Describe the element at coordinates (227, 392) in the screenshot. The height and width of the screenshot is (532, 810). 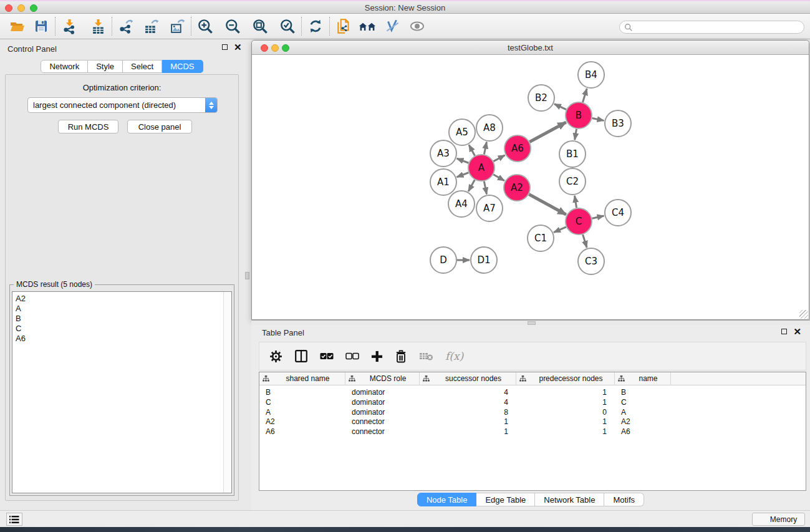
I see `result-scrollbar` at that location.